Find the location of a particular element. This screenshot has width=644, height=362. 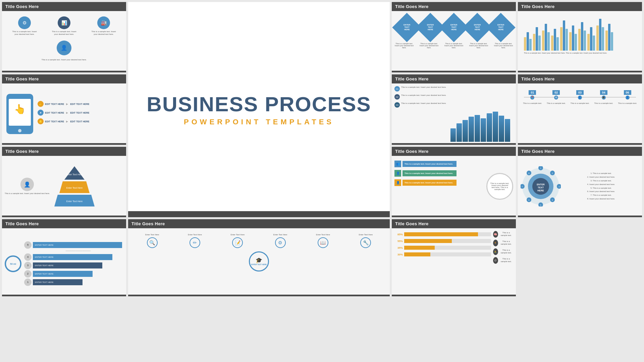

circle-outer: ENTER TEXT HERE 1 2 3 4 5 is located at coordinates (541, 186).